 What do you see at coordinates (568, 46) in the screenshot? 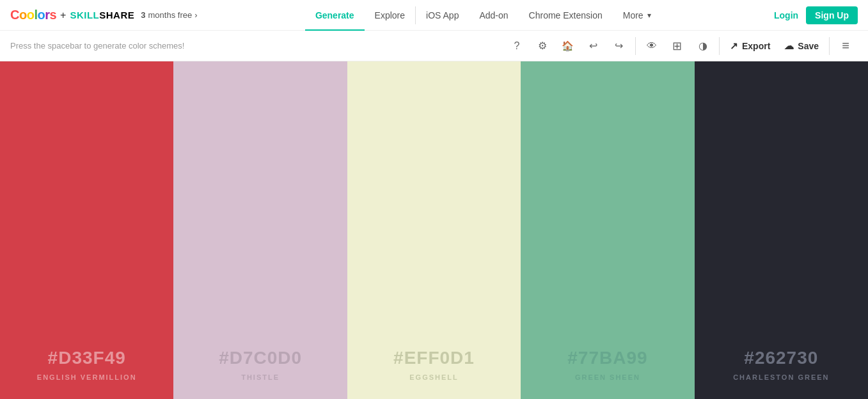
I see `camera-button: 🏠` at bounding box center [568, 46].